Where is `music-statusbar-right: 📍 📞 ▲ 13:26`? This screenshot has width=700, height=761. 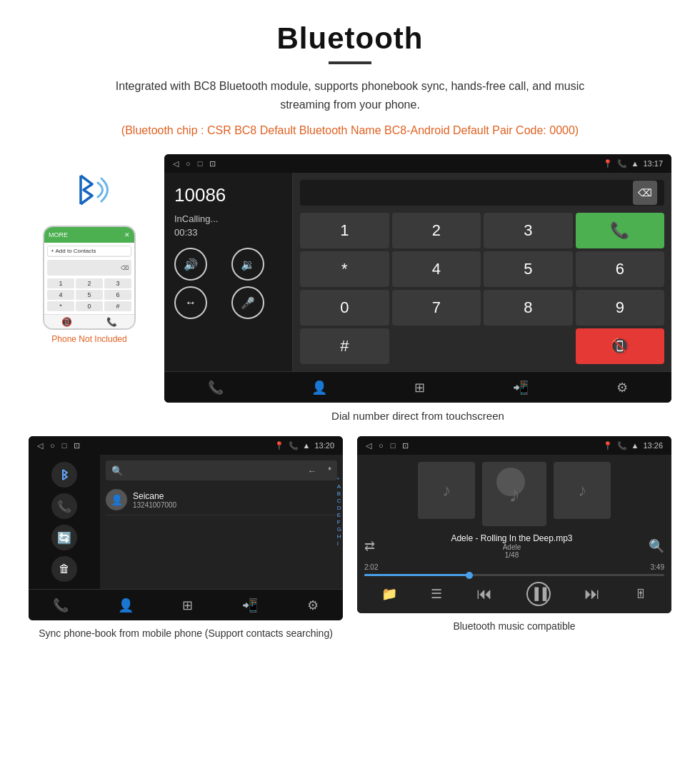
music-statusbar-right: 📍 📞 ▲ 13:26 is located at coordinates (633, 445).